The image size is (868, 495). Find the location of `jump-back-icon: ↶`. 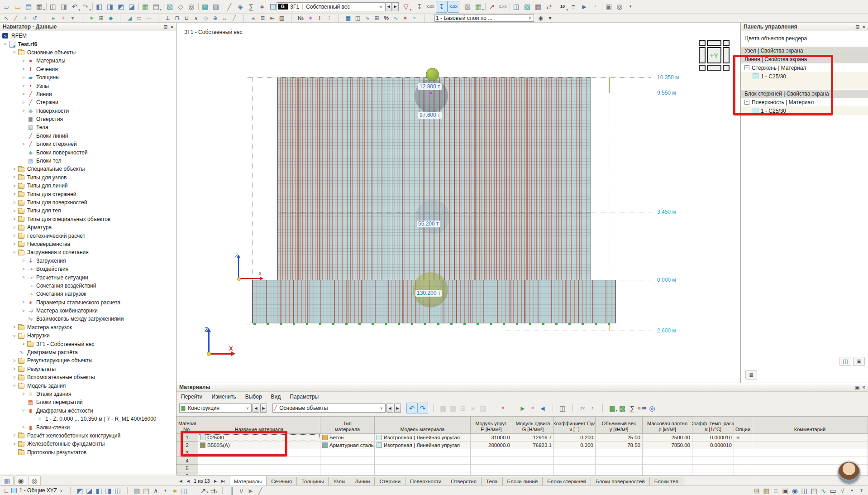

jump-back-icon: ↶ is located at coordinates (412, 408).